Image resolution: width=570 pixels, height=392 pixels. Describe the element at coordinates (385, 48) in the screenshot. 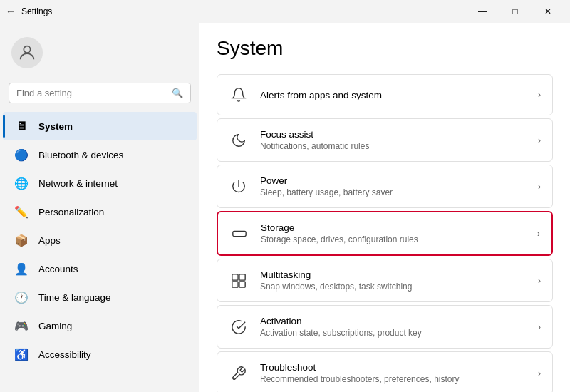

I see `page-title: System` at that location.